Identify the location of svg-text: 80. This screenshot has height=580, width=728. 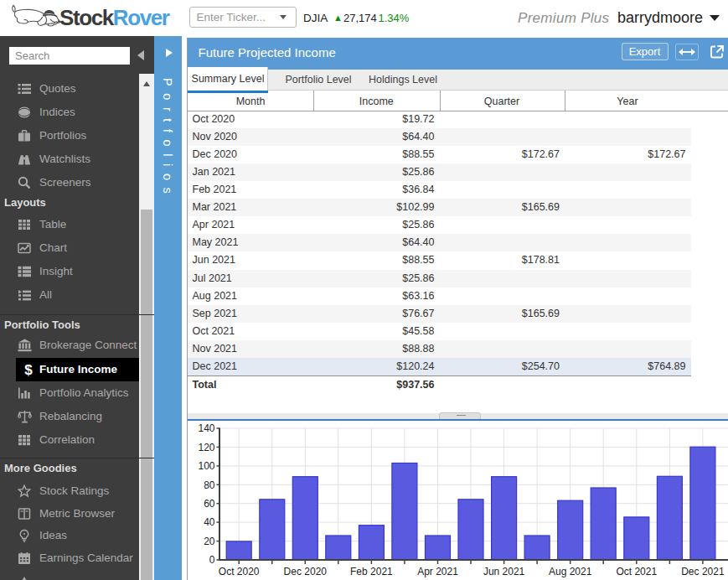
(209, 485).